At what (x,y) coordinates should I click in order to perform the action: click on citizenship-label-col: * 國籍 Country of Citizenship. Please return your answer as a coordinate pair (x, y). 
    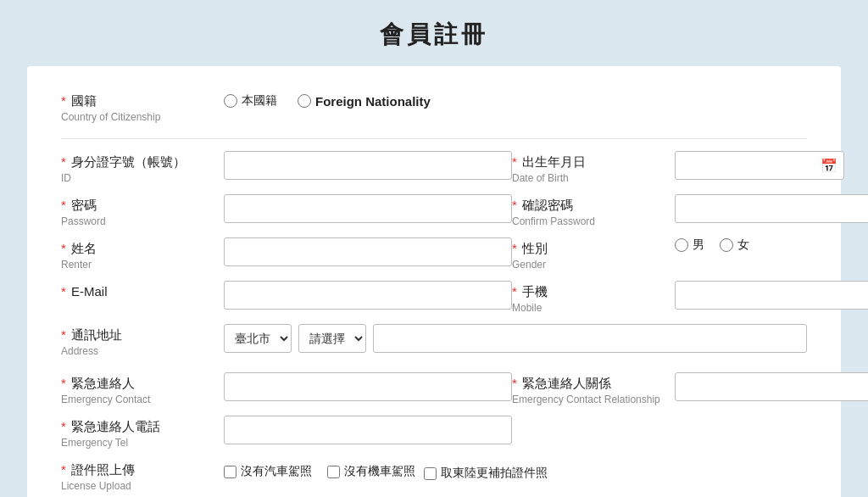
    Looking at the image, I should click on (137, 107).